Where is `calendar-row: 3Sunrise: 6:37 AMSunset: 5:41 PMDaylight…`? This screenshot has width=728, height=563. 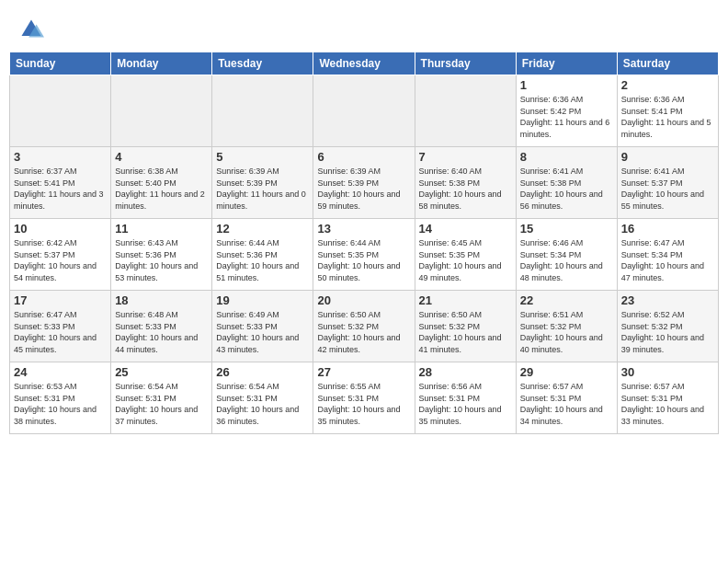 calendar-row: 3Sunrise: 6:37 AMSunset: 5:41 PMDaylight… is located at coordinates (364, 183).